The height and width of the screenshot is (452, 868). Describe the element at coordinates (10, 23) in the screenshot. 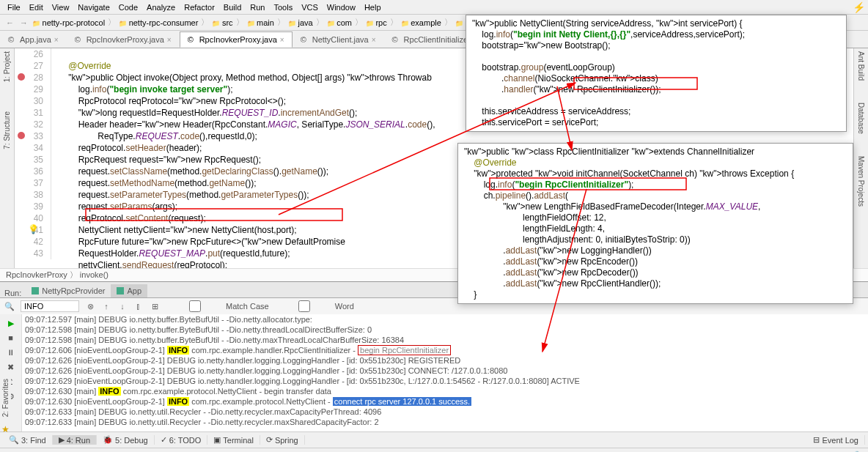

I see `nav-back-icon: ←` at that location.